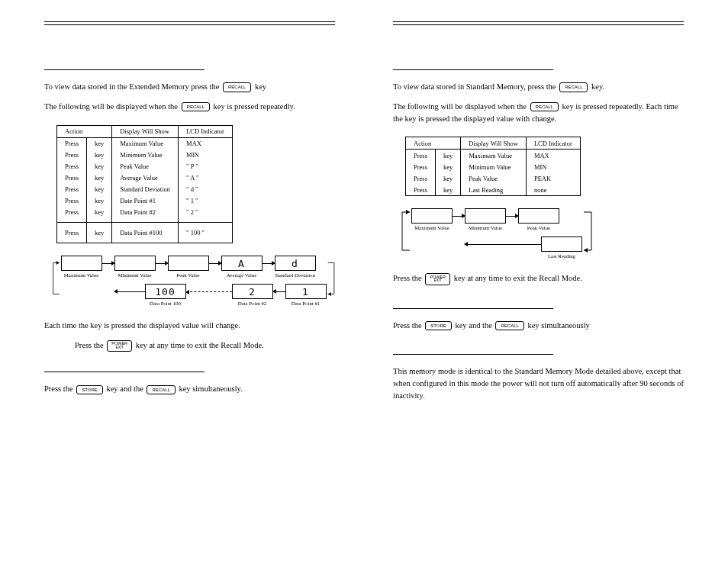 Image resolution: width=728 pixels, height=563 pixels. Describe the element at coordinates (189, 389) in the screenshot. I see `left-clear: Press the STORE key and the RECALL key s…` at that location.